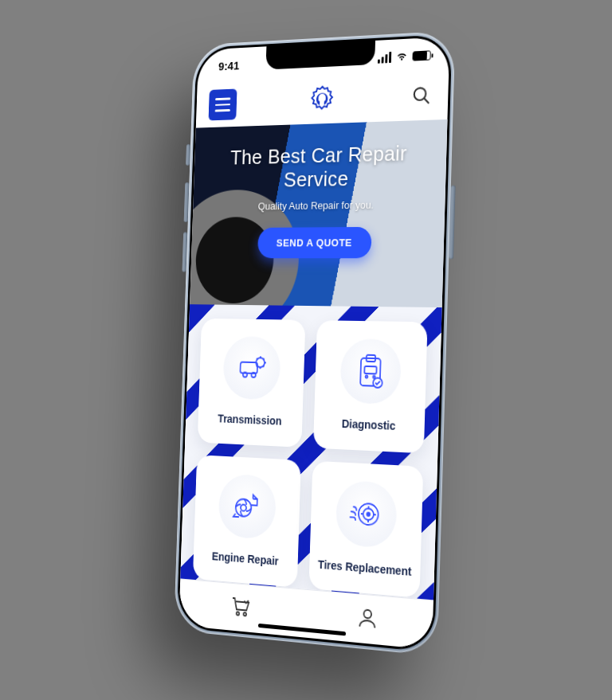 Image resolution: width=612 pixels, height=700 pixels. Describe the element at coordinates (186, 202) in the screenshot. I see `volume-up-button` at that location.